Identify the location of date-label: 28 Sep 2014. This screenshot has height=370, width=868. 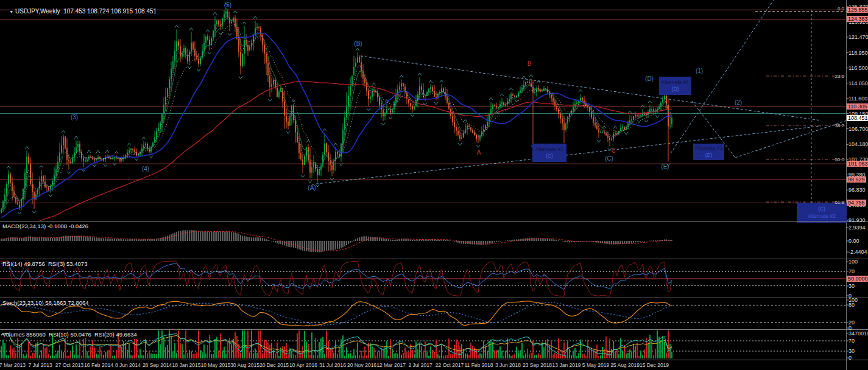
(157, 365).